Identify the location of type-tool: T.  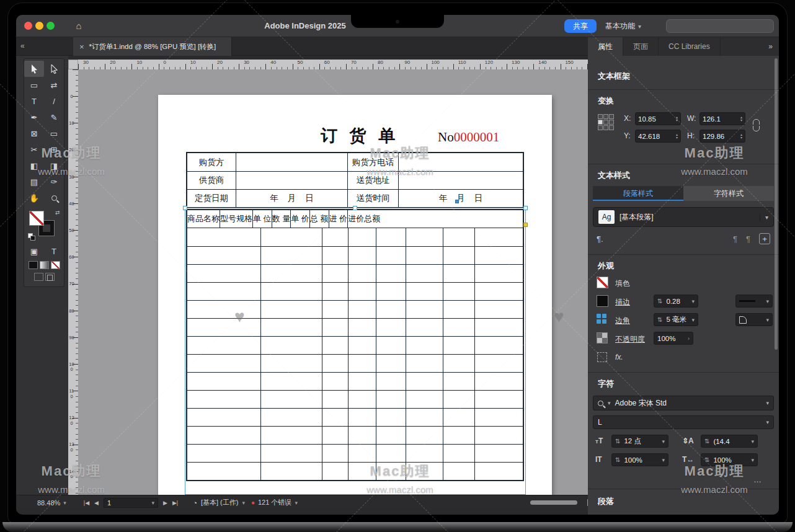
(34, 101).